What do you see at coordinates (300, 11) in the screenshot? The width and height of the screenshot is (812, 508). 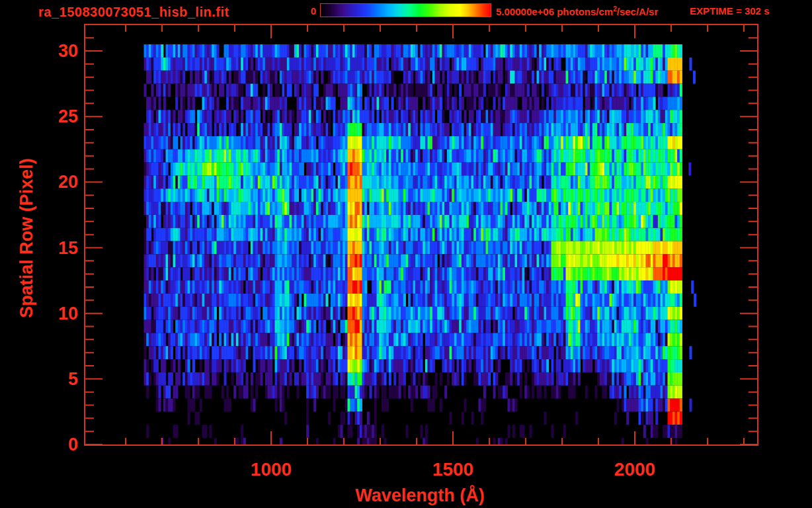 I see `colorbar-min-label: 0` at bounding box center [300, 11].